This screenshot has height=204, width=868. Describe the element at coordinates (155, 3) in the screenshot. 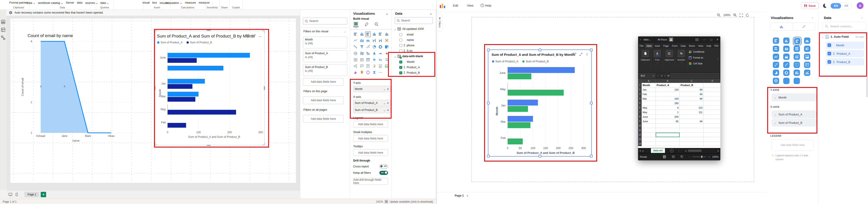

I see `ribbon-button: box` at that location.